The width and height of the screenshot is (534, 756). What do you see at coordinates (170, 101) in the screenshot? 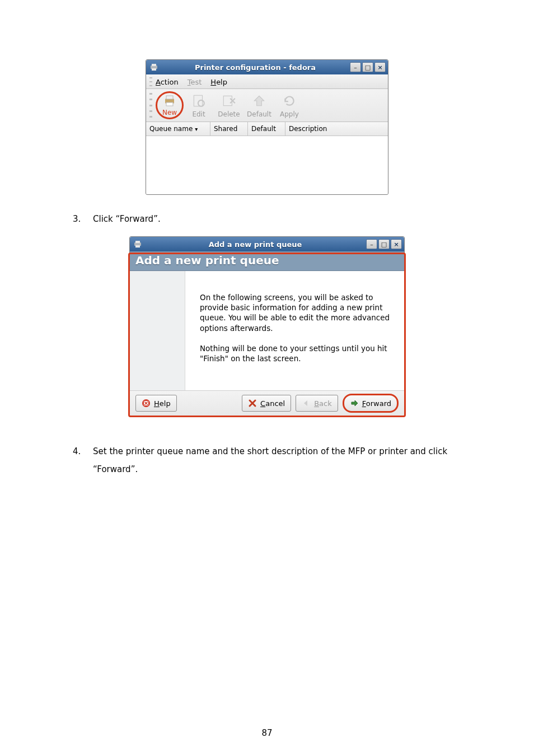
I see `printer-new-icon` at bounding box center [170, 101].